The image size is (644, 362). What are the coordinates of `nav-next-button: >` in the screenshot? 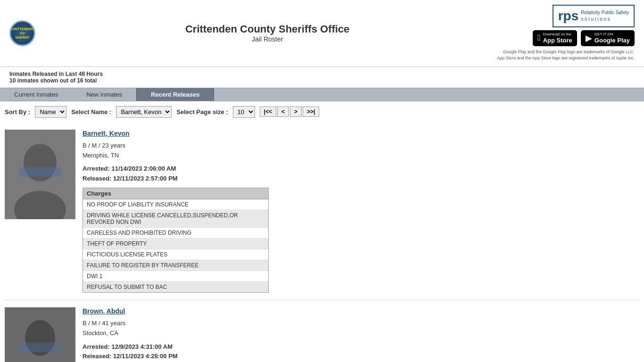 It's located at (296, 112).